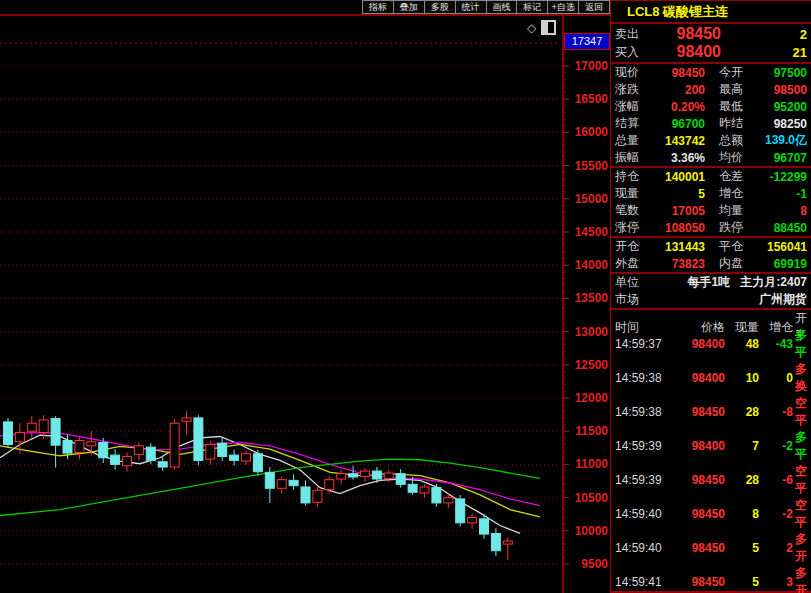  Describe the element at coordinates (711, 460) in the screenshot. I see `tick-table: 14:59:379840048-43多平14:59:3898400100多换14…` at that location.